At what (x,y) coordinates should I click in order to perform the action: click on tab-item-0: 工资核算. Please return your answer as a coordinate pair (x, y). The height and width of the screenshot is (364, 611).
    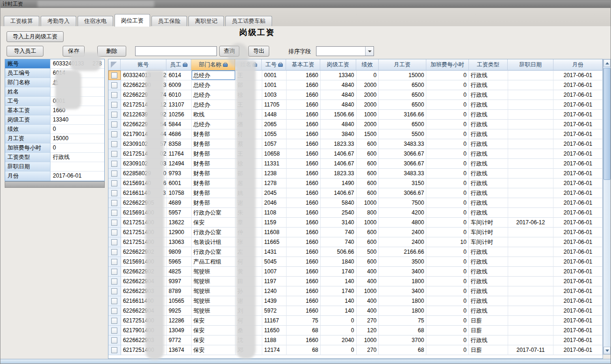
    Looking at the image, I should click on (22, 21).